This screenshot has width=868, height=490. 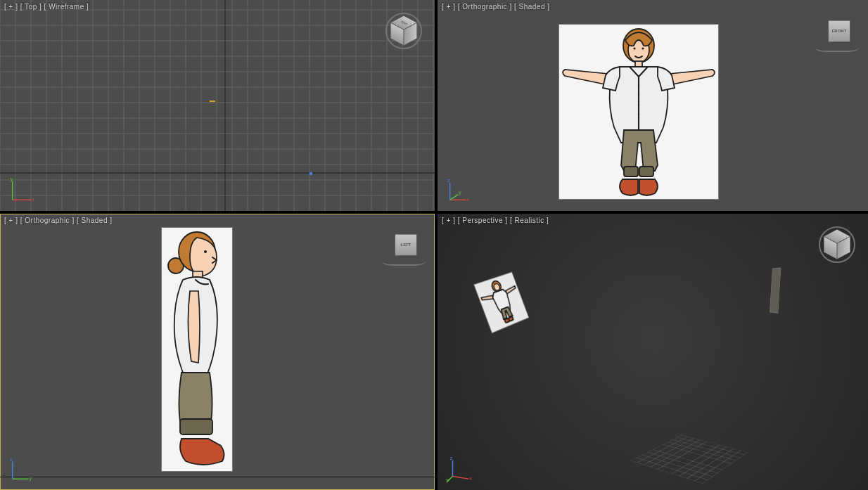 I want to click on viewcube: TOP, so click(x=404, y=31).